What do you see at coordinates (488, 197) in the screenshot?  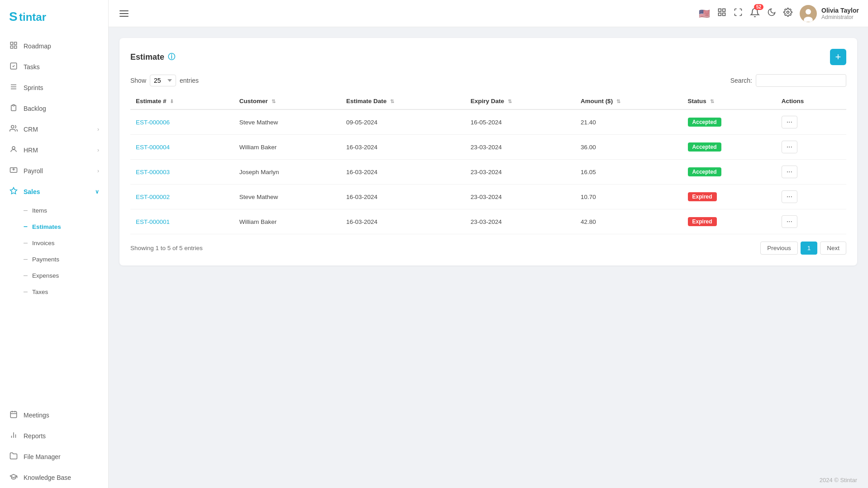 I see `table-row: EST-000002 Steve Mathew 16-03-2024 23-03…` at bounding box center [488, 197].